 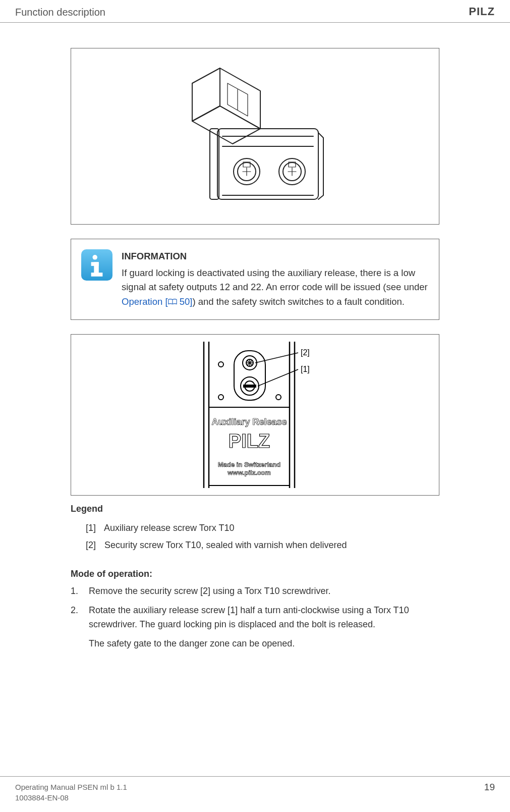 What do you see at coordinates (173, 302) in the screenshot?
I see `book-icon` at bounding box center [173, 302].